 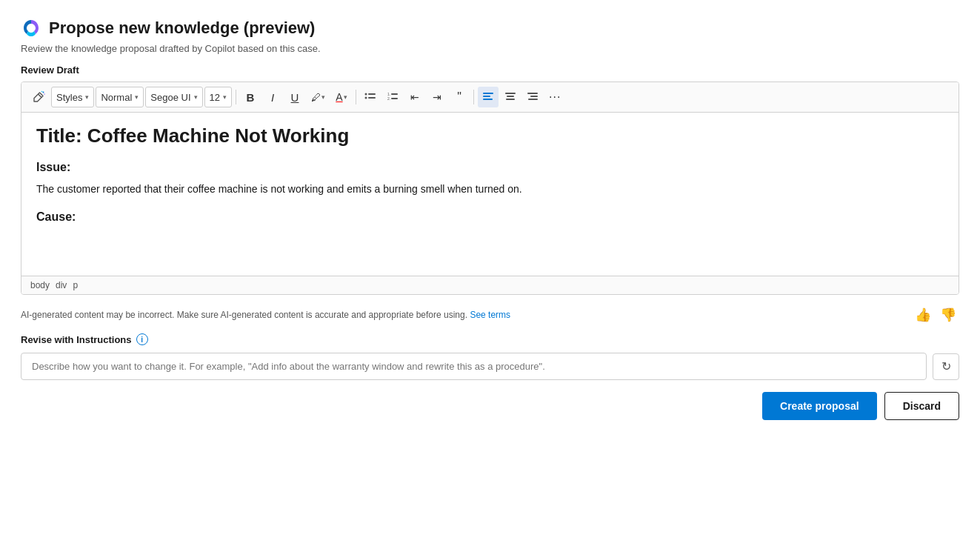 What do you see at coordinates (116, 98) in the screenshot?
I see `normal-label: Normal` at bounding box center [116, 98].